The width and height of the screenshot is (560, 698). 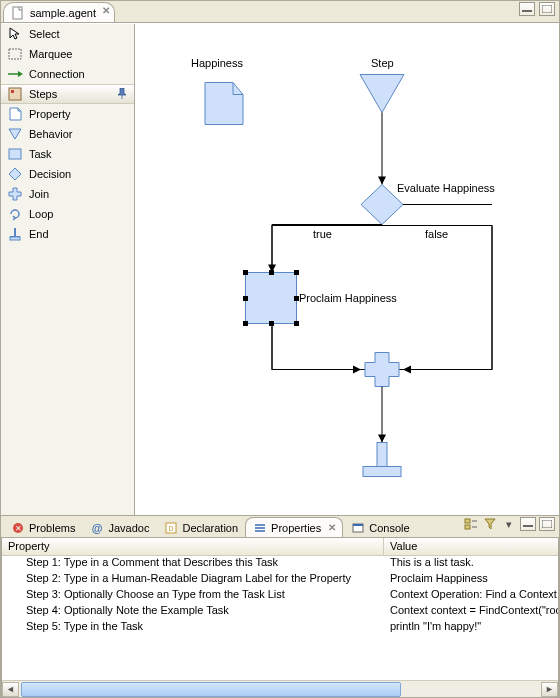 What do you see at coordinates (280, 596) in the screenshot?
I see `table-row: Step 3: Optionally Choose an Type from t…` at bounding box center [280, 596].